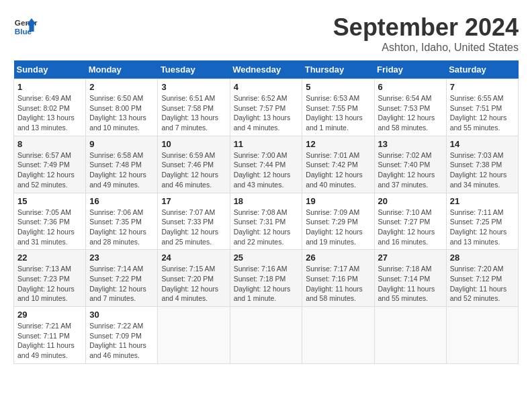 The width and height of the screenshot is (532, 411). What do you see at coordinates (482, 201) in the screenshot?
I see `day-number: 21` at bounding box center [482, 201].